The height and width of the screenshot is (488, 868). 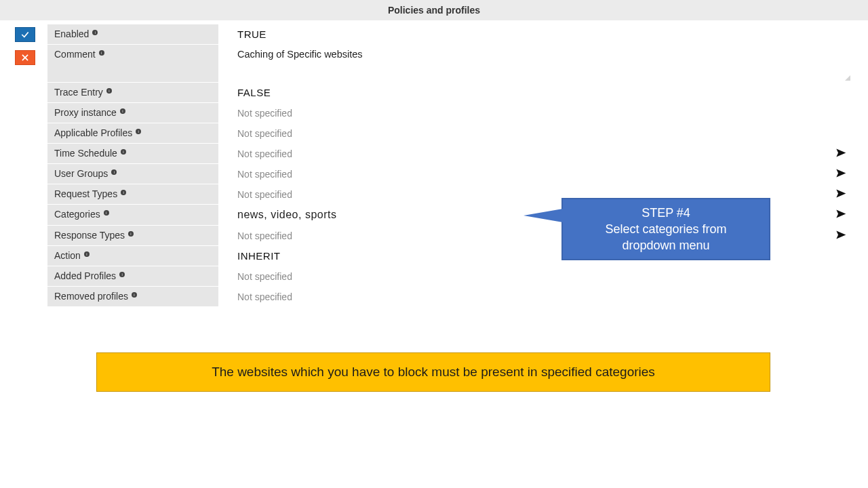 What do you see at coordinates (451, 277) in the screenshot?
I see `row-added-profiles: Added Profilesi Not specified` at bounding box center [451, 277].